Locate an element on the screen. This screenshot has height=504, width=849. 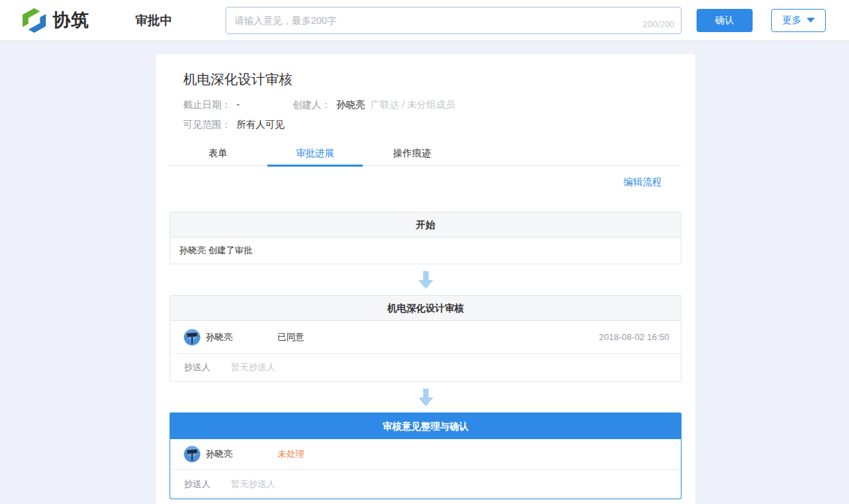
deadline-label: 截止日期： is located at coordinates (207, 105).